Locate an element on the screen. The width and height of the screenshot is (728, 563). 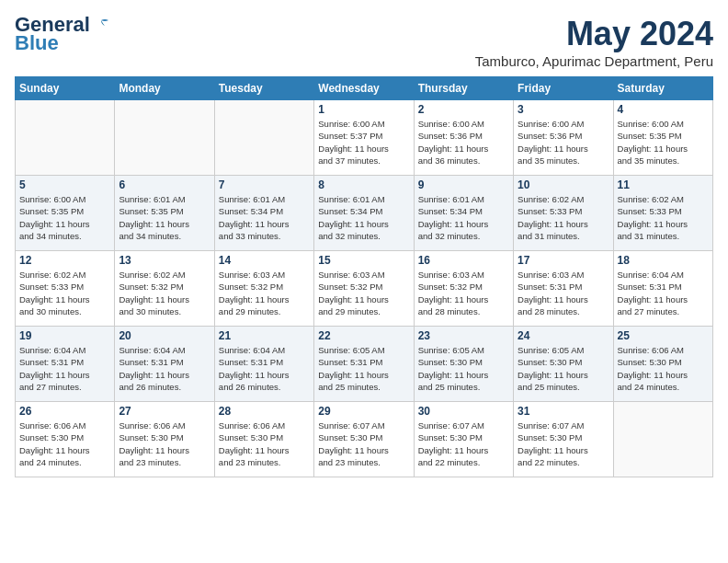
calendar-cell: 17Sunrise: 6:03 AM Sunset: 5:31 PM Dayli… is located at coordinates (563, 289).